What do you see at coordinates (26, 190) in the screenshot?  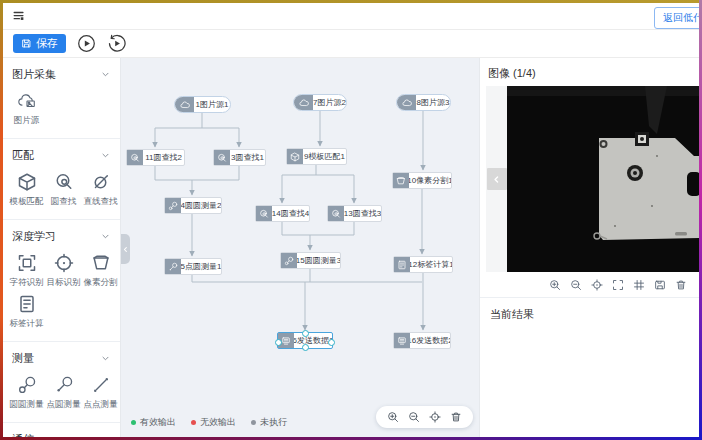 I see `sidebar-item-cube: 模板匹配` at bounding box center [26, 190].